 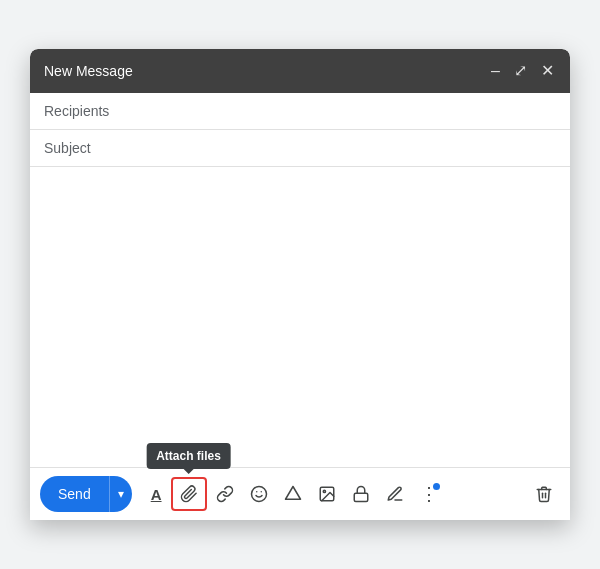 I want to click on lock-icon, so click(x=361, y=494).